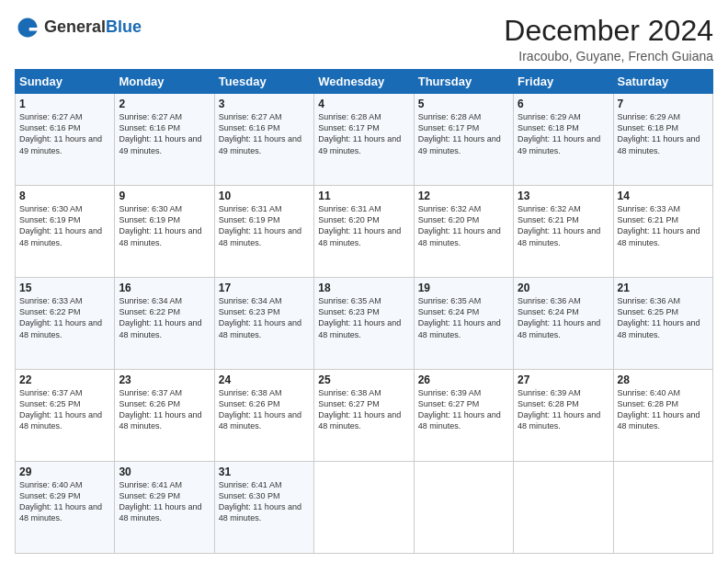 The image size is (728, 563). Describe the element at coordinates (364, 140) in the screenshot. I see `calendar-cell: 4Sunrise: 6:28 AMSunset: 6:17 PMDaylight…` at that location.